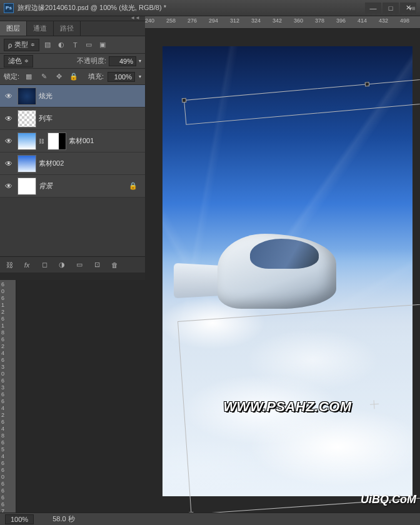 Image resolution: width=420 pixels, height=525 pixels. What do you see at coordinates (91, 96) in the screenshot?
I see `layer-name: 炫光` at bounding box center [91, 96].